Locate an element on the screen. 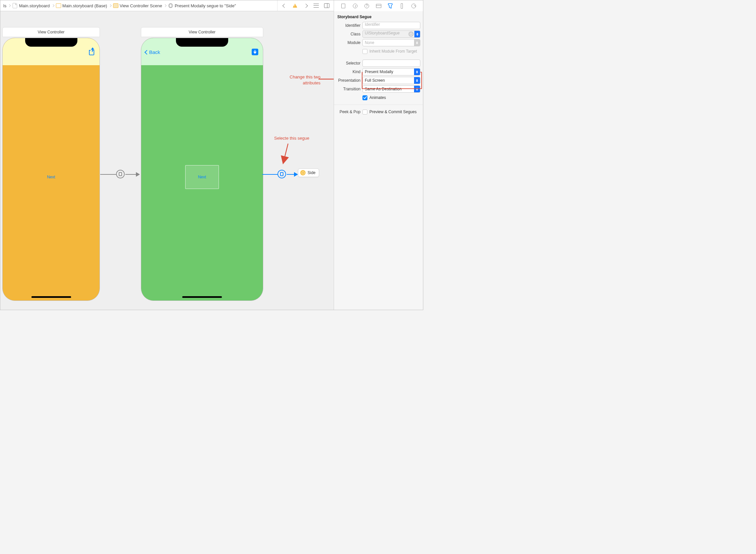  field-label: Transition is located at coordinates (349, 89).